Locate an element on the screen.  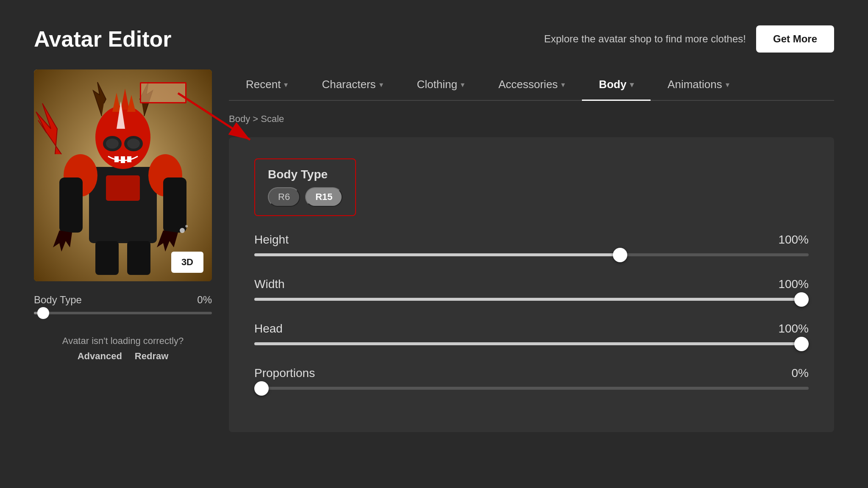
body-type-track is located at coordinates (123, 313).